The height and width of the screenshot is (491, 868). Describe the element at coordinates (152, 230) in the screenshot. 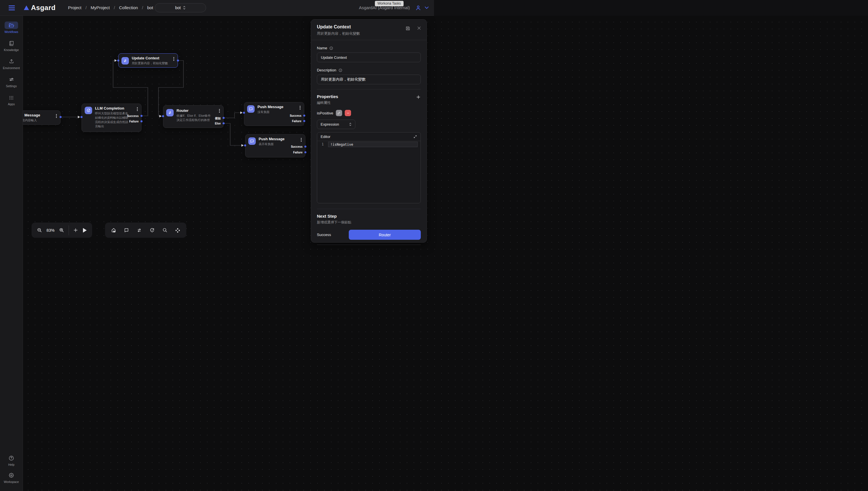

I see `llm-node-icon` at that location.